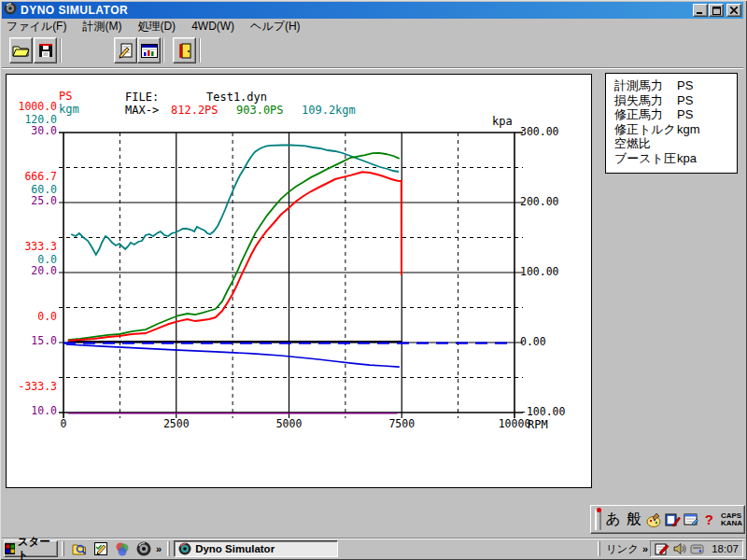 Image resolution: width=747 pixels, height=560 pixels. I want to click on legend-box: 計測馬力PS 損失馬力PS 修正馬力PS 修正トルクkgm 空燃比 ブースト圧k…, so click(671, 123).